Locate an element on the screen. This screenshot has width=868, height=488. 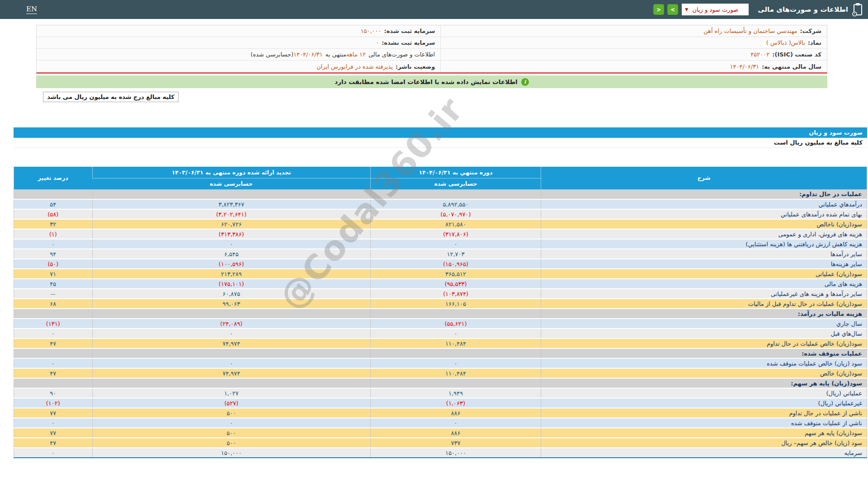
table-row: سایر هزینه‌ها(۱۵۰,۹۶۵)(۱۰۰,۵۹۶)(۵۰) is located at coordinates (440, 264).